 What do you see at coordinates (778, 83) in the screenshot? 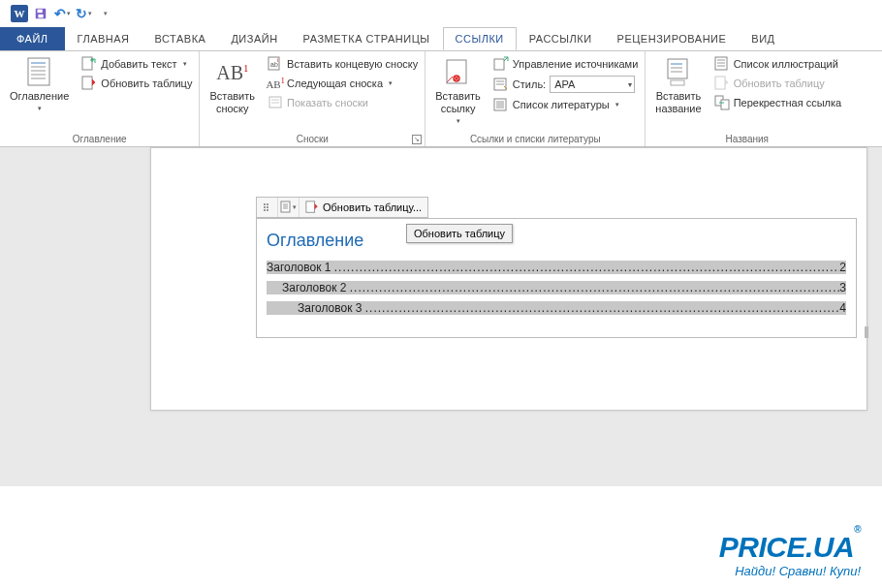
I see `update-captions-button: Обновить таблицу` at bounding box center [778, 83].